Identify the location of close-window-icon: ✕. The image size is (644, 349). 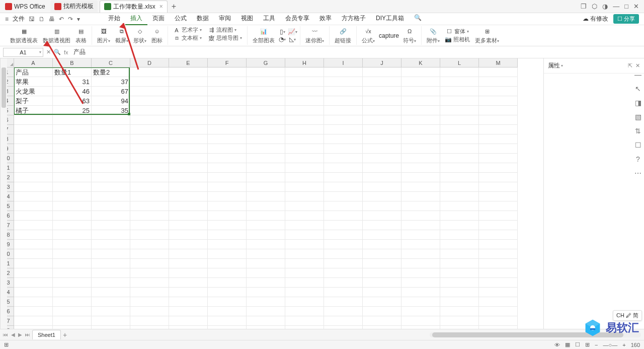
(636, 6).